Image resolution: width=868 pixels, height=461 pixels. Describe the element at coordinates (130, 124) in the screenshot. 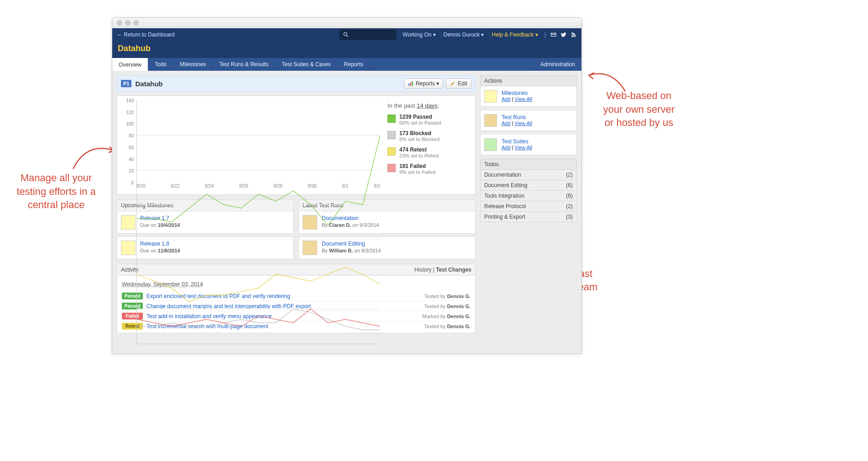

I see `y-tick: 100` at that location.